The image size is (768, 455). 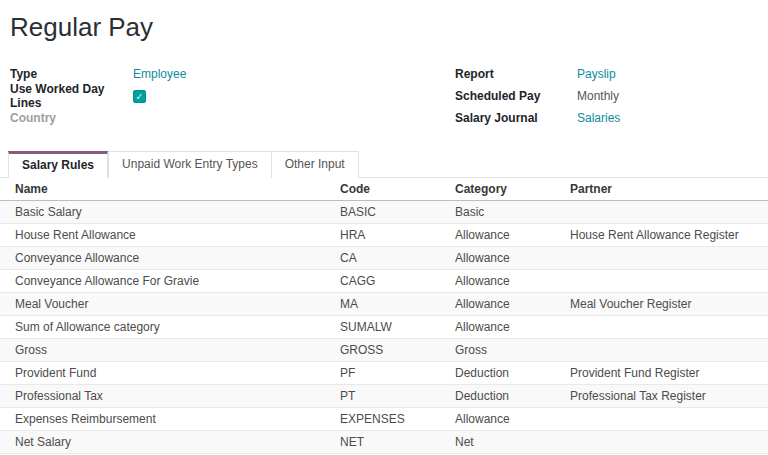 I want to click on use-worked-day-lines-label: Use Worked Day Lines, so click(x=72, y=96).